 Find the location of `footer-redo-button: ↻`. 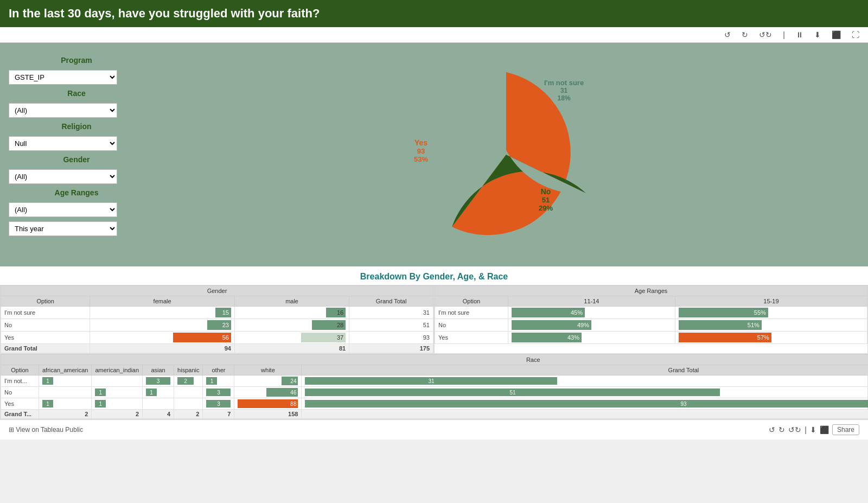

footer-redo-button: ↻ is located at coordinates (782, 430).